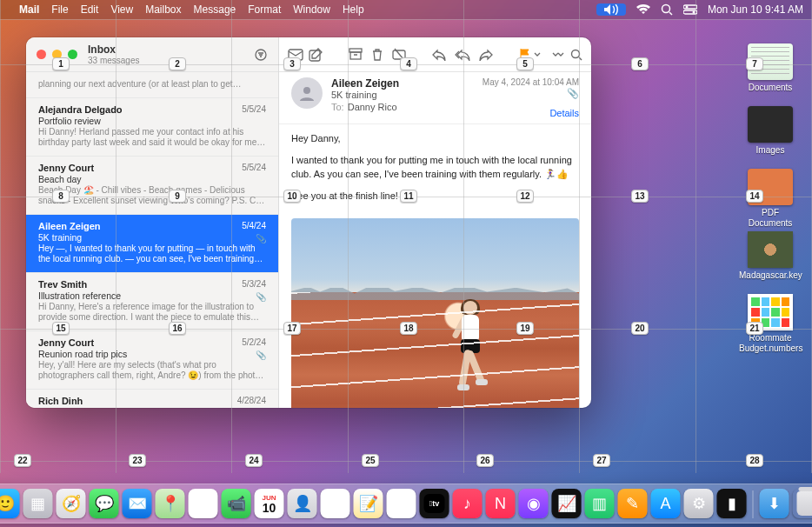 The width and height of the screenshot is (812, 527). Describe the element at coordinates (23, 461) in the screenshot. I see `grid-number: 22` at that location.